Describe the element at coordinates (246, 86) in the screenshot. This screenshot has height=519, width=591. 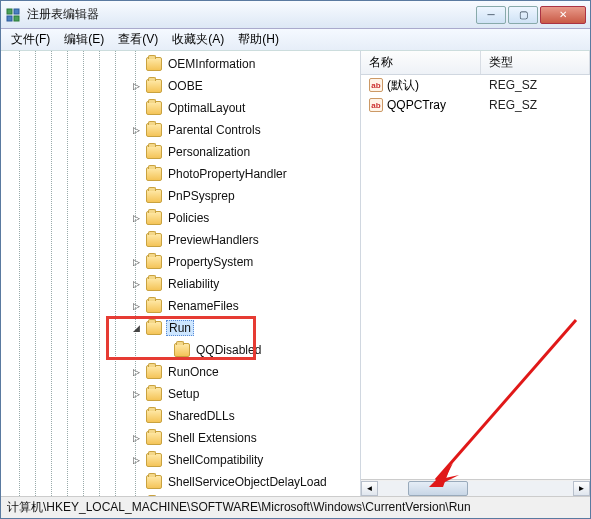
I see `tree-item: ▷OOBE` at that location.